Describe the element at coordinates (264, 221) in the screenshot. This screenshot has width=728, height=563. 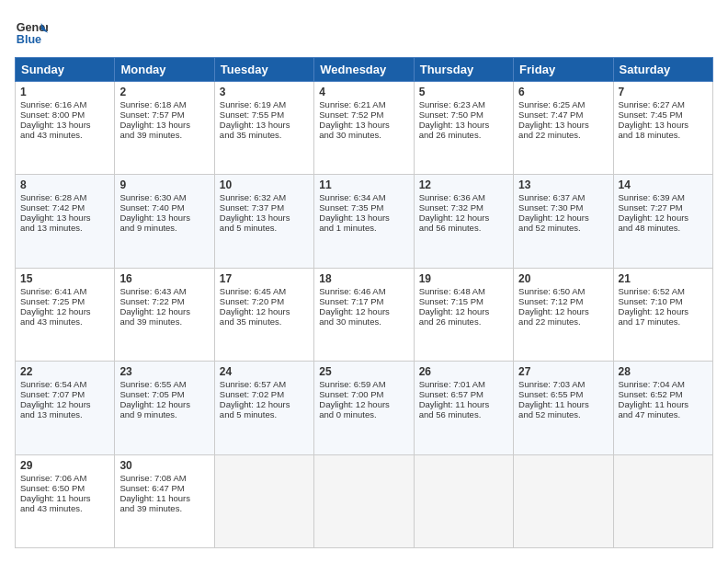
I see `calendar-cell: 10Sunrise: 6:32 AMSunset: 7:37 PMDayligh…` at that location.